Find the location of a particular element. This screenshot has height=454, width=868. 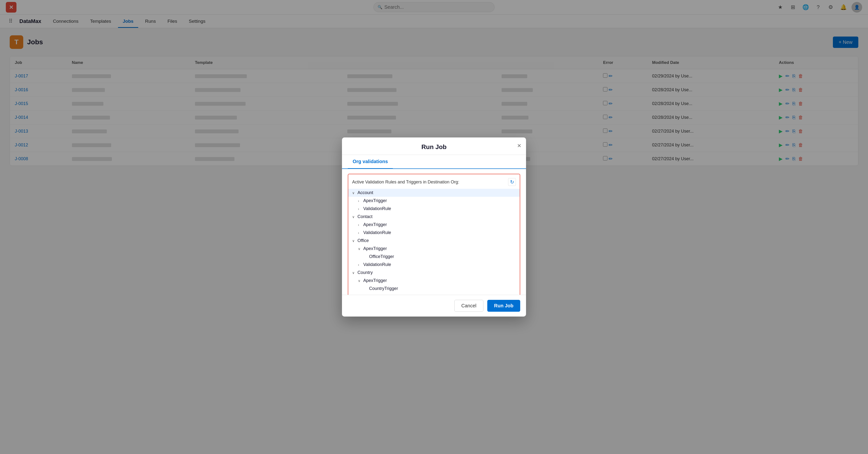

validation-header-text: Active Validation Rules and Triggers in … is located at coordinates (406, 182).